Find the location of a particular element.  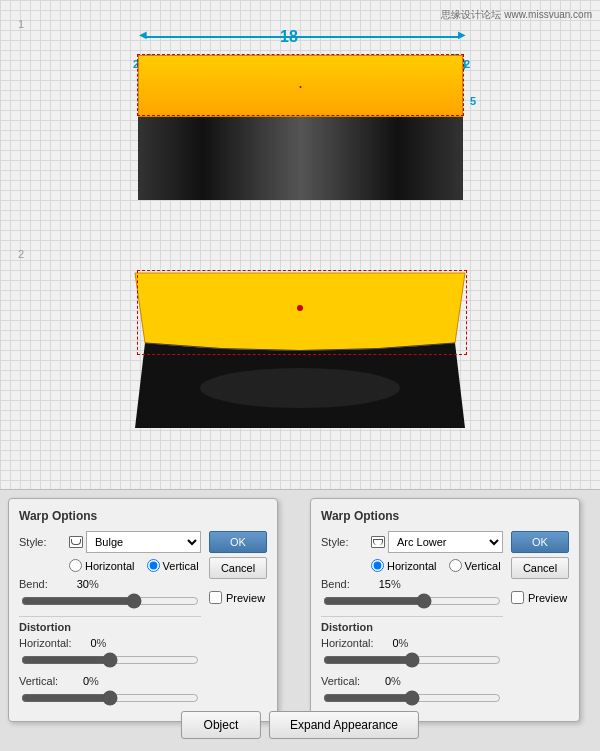

preview-label-right: Preview is located at coordinates (548, 598).